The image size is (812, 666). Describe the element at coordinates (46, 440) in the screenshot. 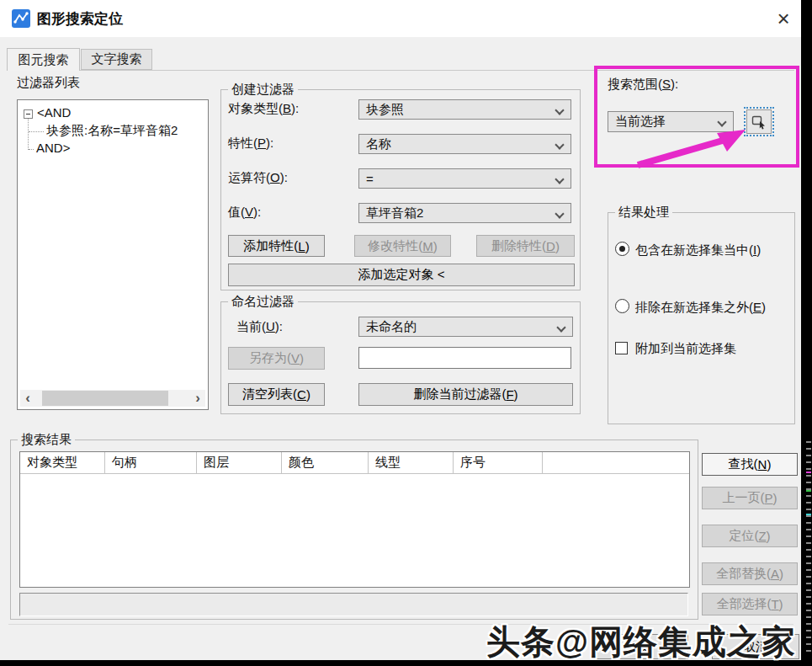

I see `search-results-group-label: 搜索结果` at that location.